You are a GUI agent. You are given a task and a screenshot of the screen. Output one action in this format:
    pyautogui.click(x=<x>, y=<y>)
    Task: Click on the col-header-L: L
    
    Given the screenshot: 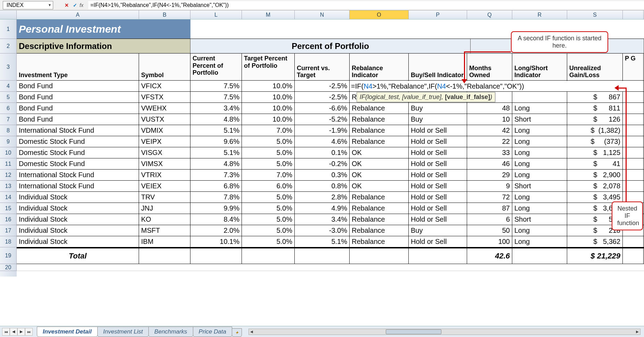 What is the action you would take?
    pyautogui.click(x=216, y=15)
    